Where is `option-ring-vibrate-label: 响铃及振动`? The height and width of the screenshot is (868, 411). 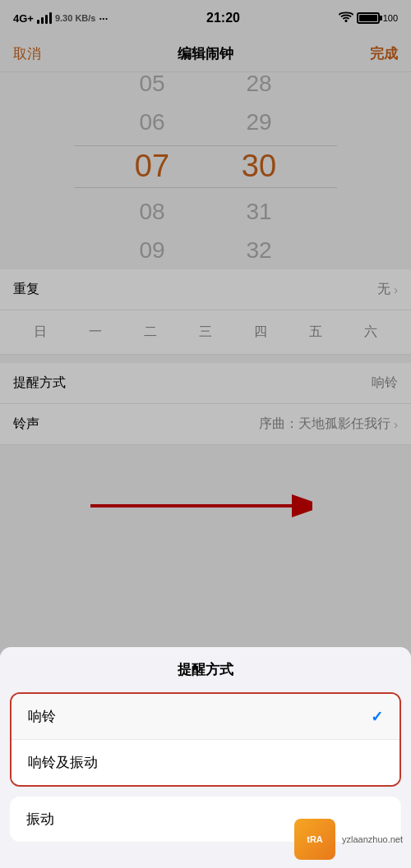
option-ring-vibrate-label: 响铃及振动 is located at coordinates (62, 762).